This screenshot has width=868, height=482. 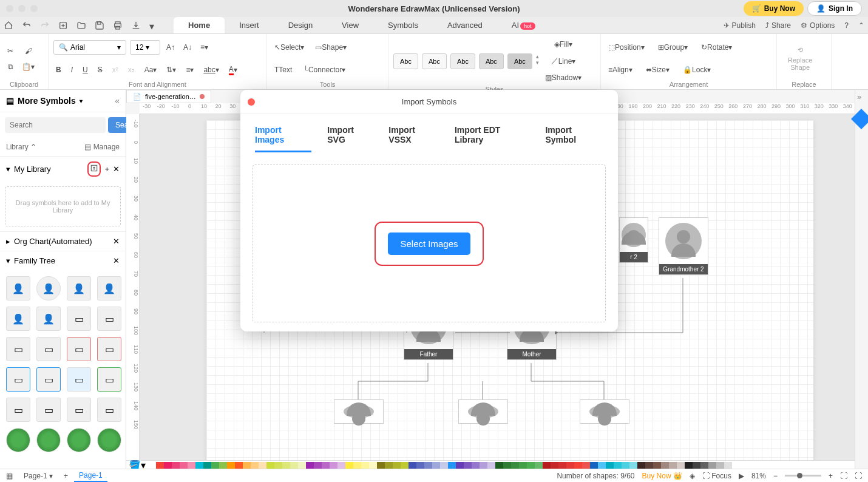 What do you see at coordinates (131, 70) in the screenshot?
I see `subscript-icon: x₂` at bounding box center [131, 70].